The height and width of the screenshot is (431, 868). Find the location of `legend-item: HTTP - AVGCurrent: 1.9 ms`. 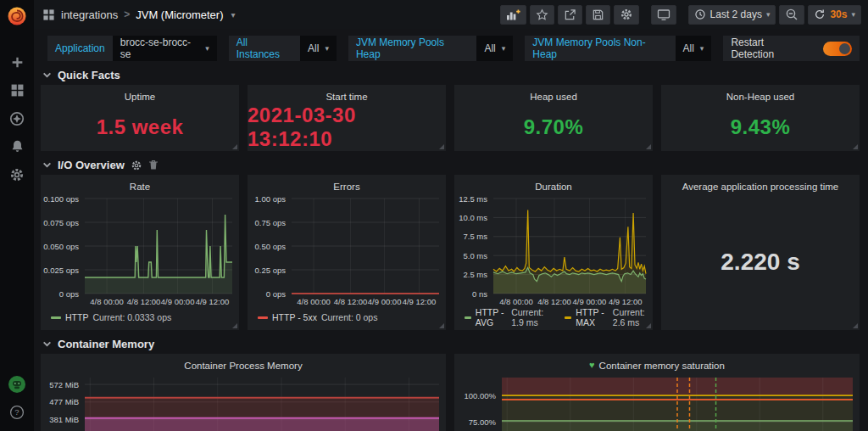

legend-item: HTTP - AVGCurrent: 1.9 ms is located at coordinates (508, 317).